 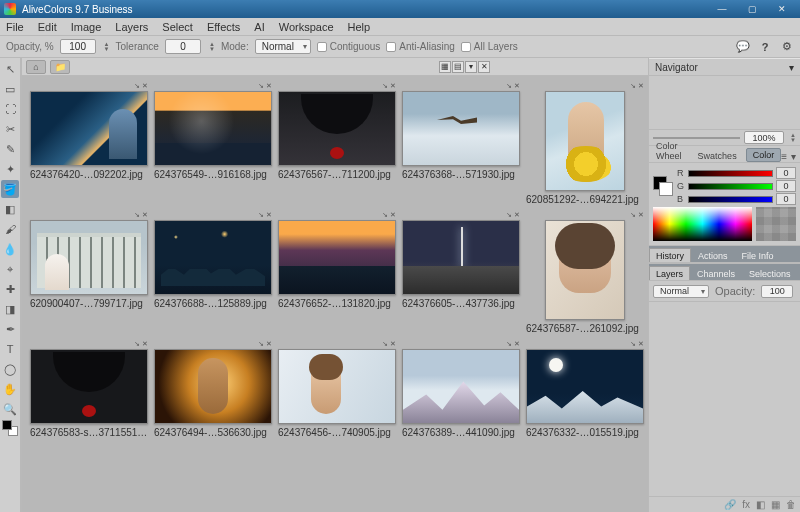 What do you see at coordinates (730, 186) in the screenshot?
I see `green-slider` at bounding box center [730, 186].